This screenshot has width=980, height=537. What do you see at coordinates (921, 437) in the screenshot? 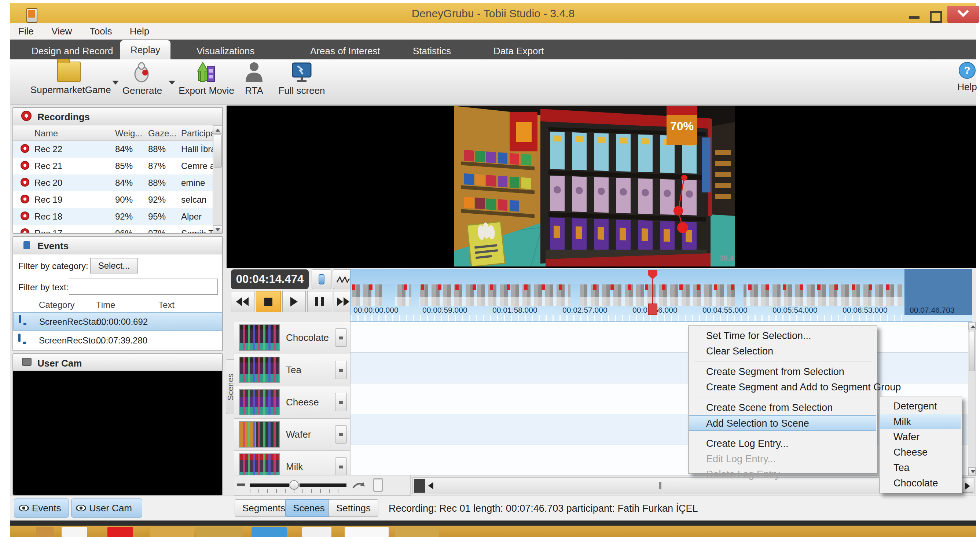
I see `submenu-wafer: Wafer` at bounding box center [921, 437].